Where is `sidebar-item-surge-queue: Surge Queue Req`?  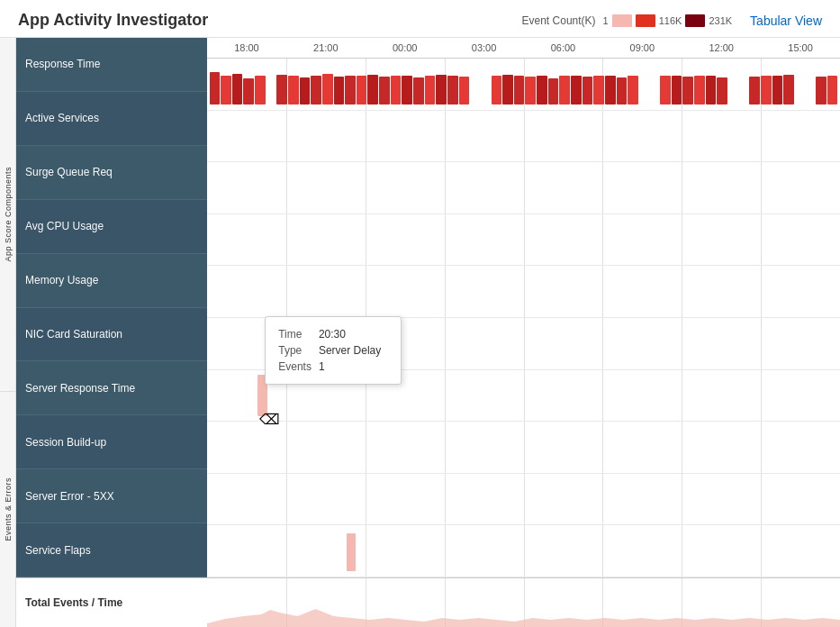
sidebar-item-surge-queue: Surge Queue Req is located at coordinates (112, 173).